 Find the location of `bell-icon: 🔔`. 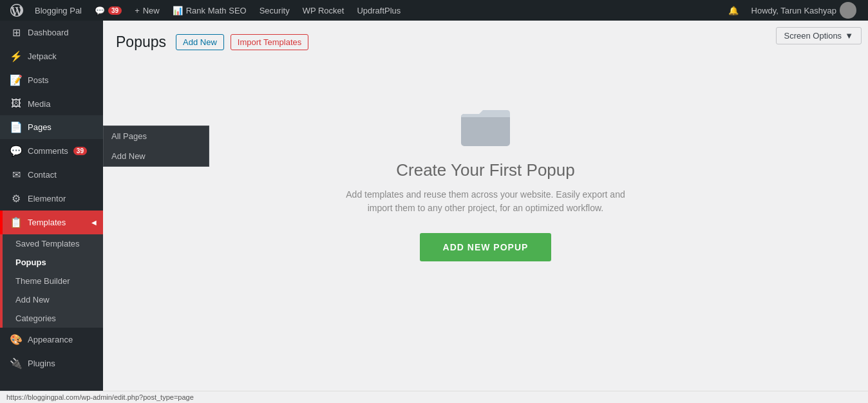

bell-icon: 🔔 is located at coordinates (733, 10).